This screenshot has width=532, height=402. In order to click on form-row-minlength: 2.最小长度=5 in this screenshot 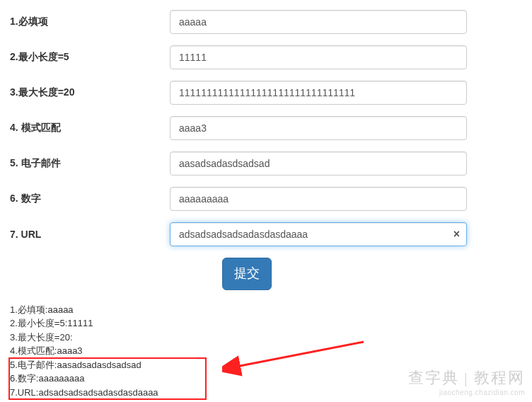, I will do `click(271, 57)`.